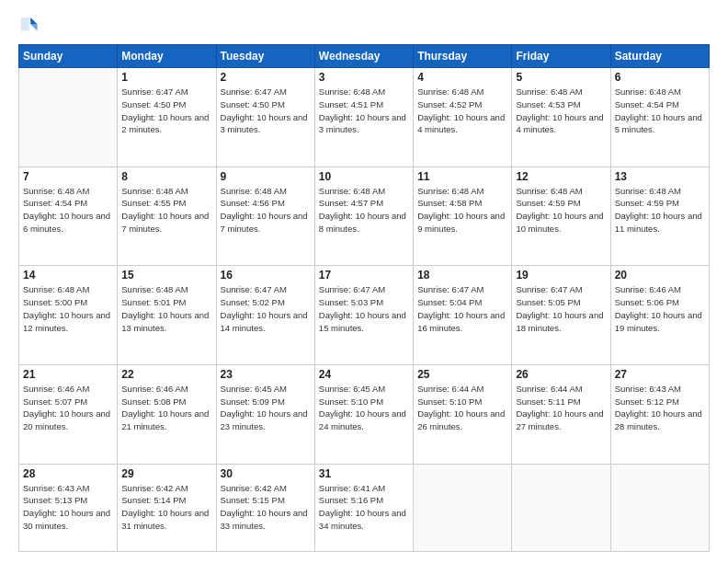 The width and height of the screenshot is (728, 563). What do you see at coordinates (660, 275) in the screenshot?
I see `day-number: 20` at bounding box center [660, 275].